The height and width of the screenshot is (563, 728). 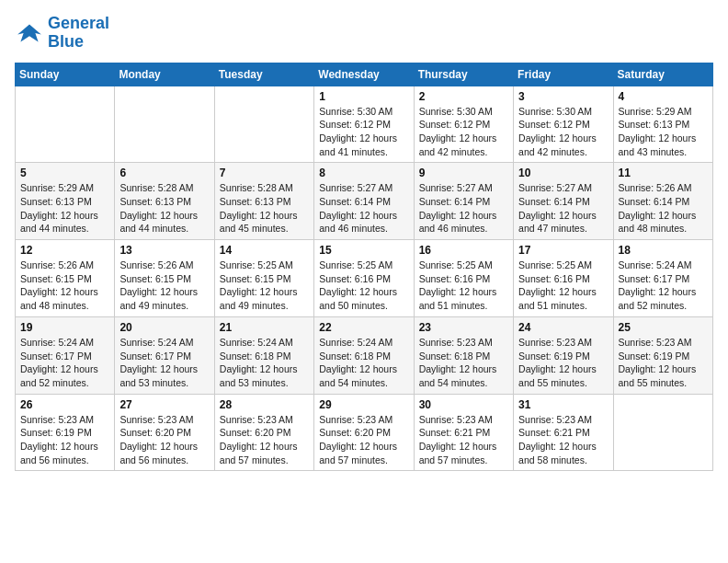 I want to click on day-number: 11, so click(x=664, y=173).